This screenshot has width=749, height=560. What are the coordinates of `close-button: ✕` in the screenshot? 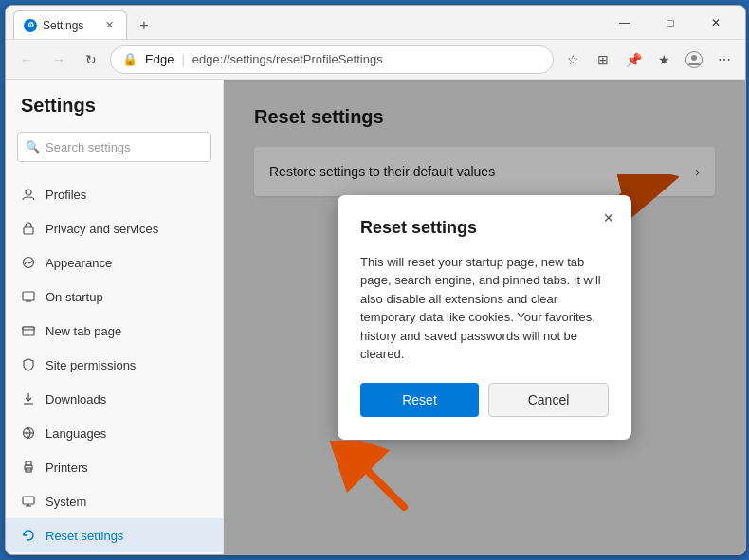 It's located at (716, 23).